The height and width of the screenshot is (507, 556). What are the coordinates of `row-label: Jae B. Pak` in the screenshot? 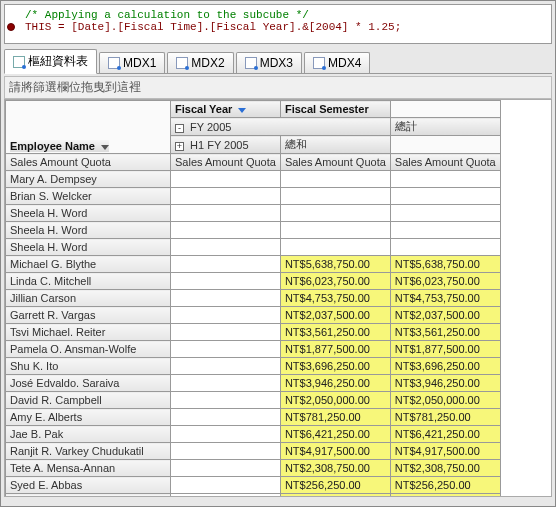 It's located at (88, 434).